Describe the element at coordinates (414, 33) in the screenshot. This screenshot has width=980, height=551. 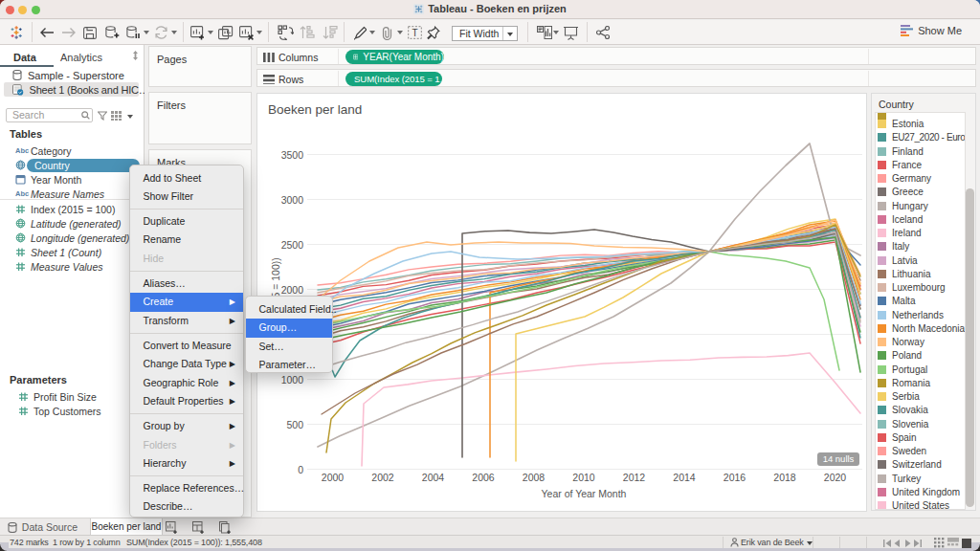
I see `svg-text: T` at that location.